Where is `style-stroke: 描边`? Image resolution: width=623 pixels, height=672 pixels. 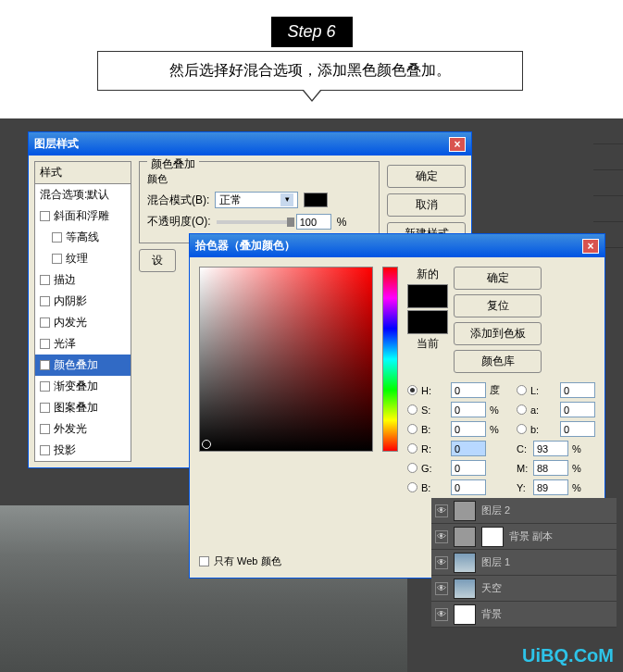
style-stroke: 描边 is located at coordinates (83, 280).